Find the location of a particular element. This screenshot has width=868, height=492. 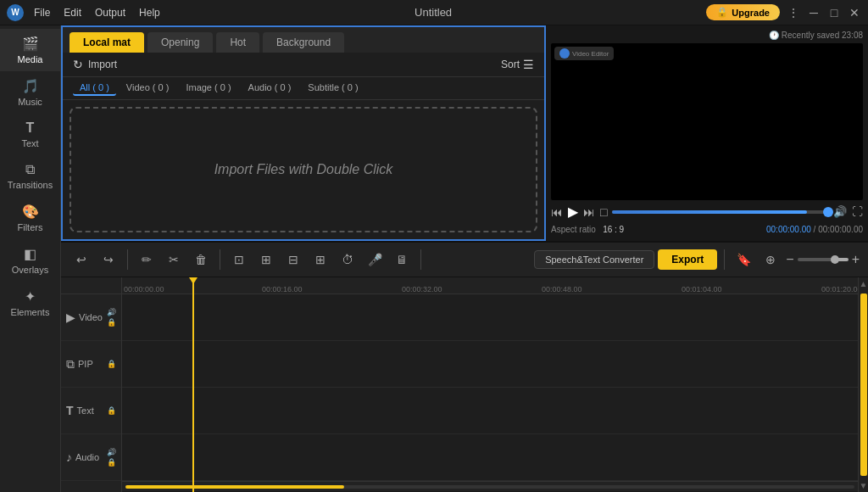

maximize-icon: □ is located at coordinates (834, 13).